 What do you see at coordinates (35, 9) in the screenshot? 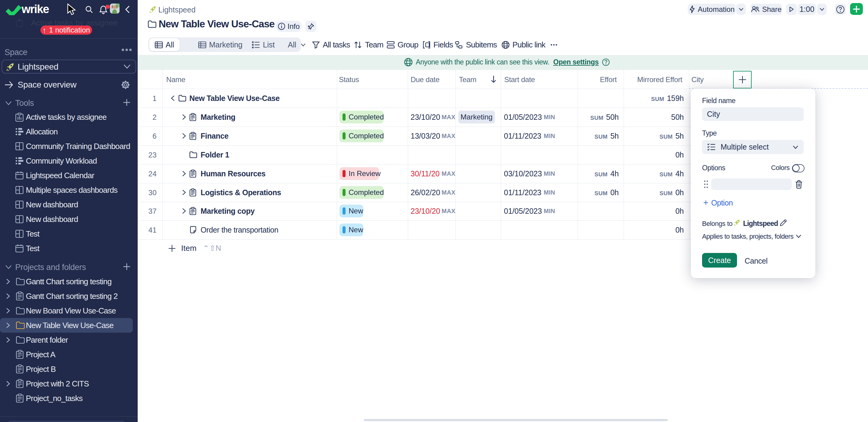
I see `svg-text: wrike` at bounding box center [35, 9].